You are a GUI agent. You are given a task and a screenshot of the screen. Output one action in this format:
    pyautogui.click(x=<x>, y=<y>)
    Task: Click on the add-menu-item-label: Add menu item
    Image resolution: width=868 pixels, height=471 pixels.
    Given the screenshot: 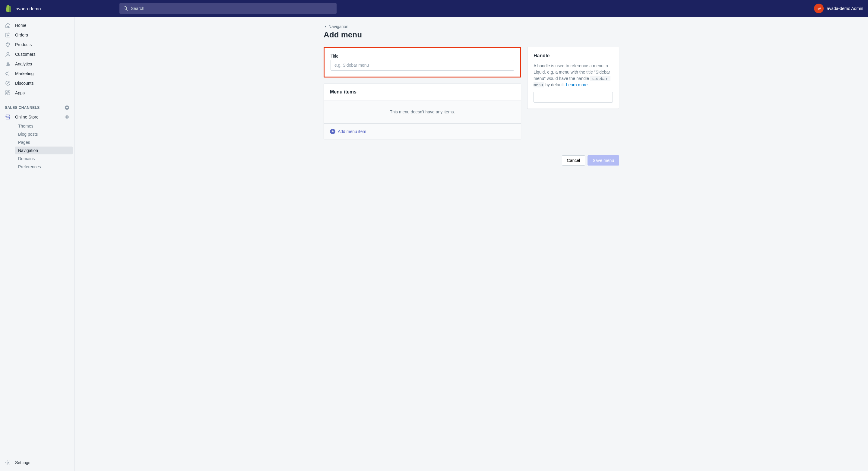 What is the action you would take?
    pyautogui.click(x=352, y=131)
    